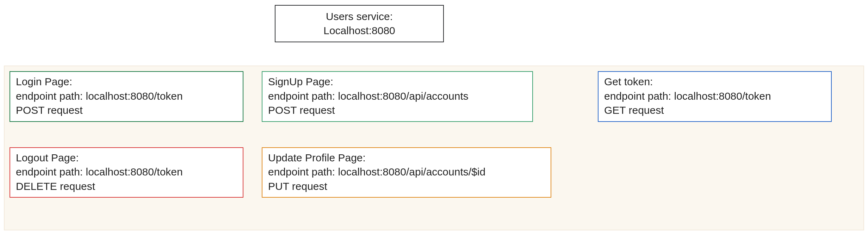 The height and width of the screenshot is (235, 868). Describe the element at coordinates (126, 173) in the screenshot. I see `endpoint-card-logout: Logout Page: endpoint path: localhost:80…` at that location.